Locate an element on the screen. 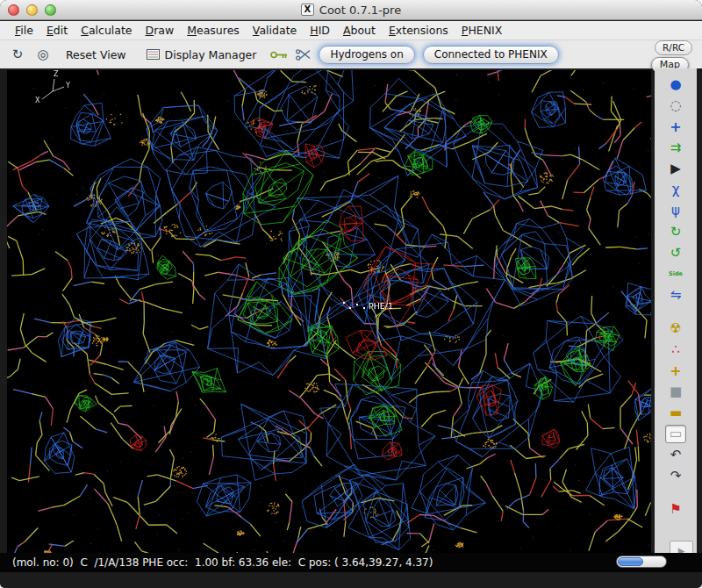 This screenshot has height=588, width=702. regularize-icon: ◌ is located at coordinates (676, 105).